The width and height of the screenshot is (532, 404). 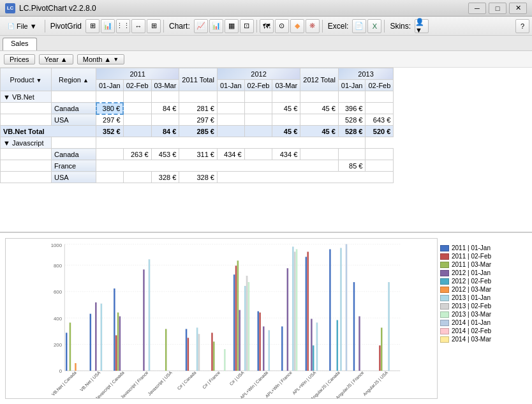 What do you see at coordinates (123, 26) in the screenshot?
I see `toolbar-btn-3: ⋮⋮` at bounding box center [123, 26].